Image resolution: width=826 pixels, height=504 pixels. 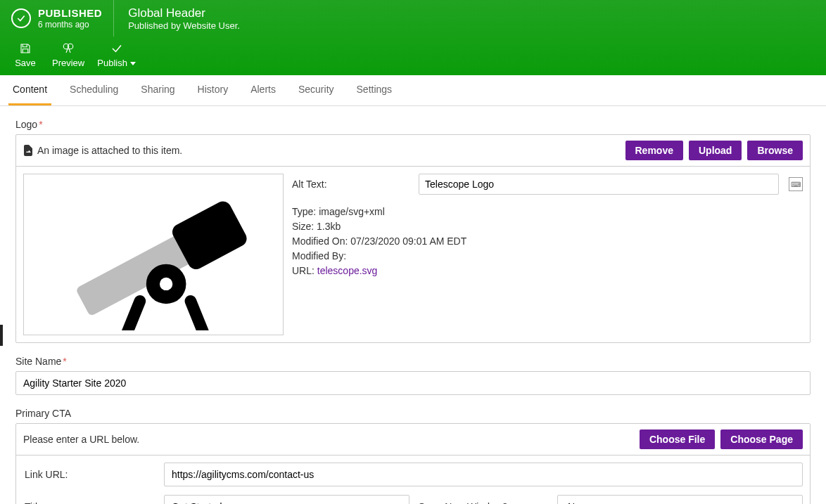 What do you see at coordinates (413, 38) in the screenshot?
I see `page-header: PUBLISHED 6 months ago Global Header Pub…` at bounding box center [413, 38].